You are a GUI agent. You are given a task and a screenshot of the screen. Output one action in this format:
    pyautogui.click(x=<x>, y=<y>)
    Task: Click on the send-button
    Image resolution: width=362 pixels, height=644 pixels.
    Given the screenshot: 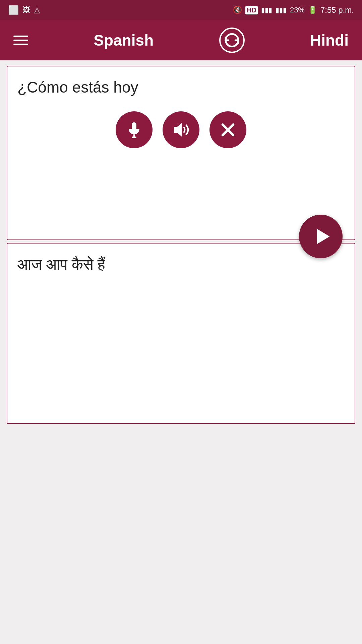 What is the action you would take?
    pyautogui.click(x=321, y=236)
    